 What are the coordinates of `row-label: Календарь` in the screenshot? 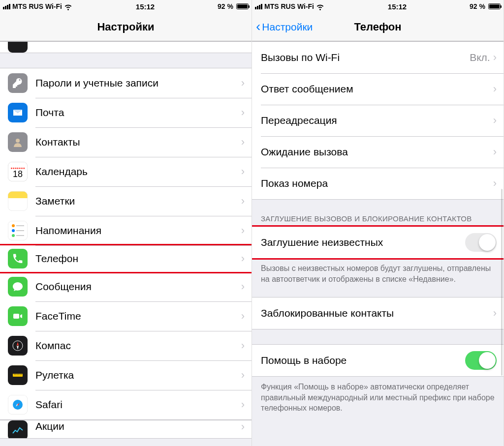 It's located at (138, 172).